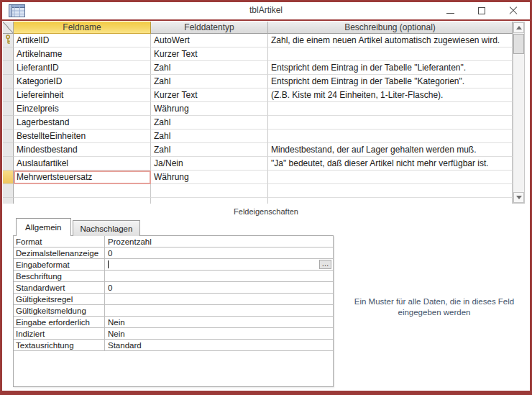 The image size is (532, 395). I want to click on field-name-cell: LieferantID, so click(82, 68).